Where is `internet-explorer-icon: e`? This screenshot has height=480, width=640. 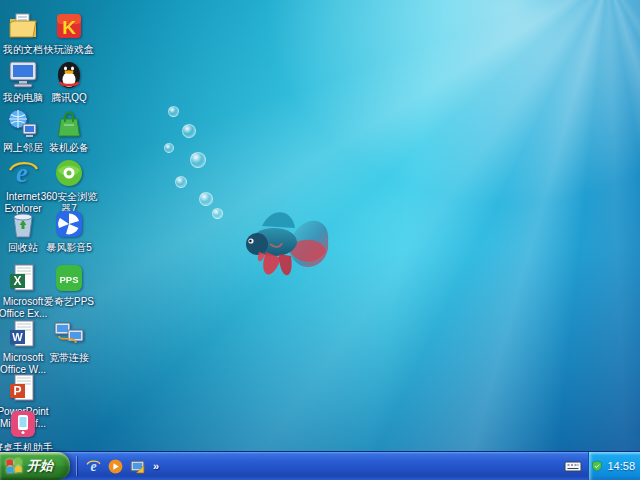
internet-explorer-icon: e is located at coordinates (23, 173).